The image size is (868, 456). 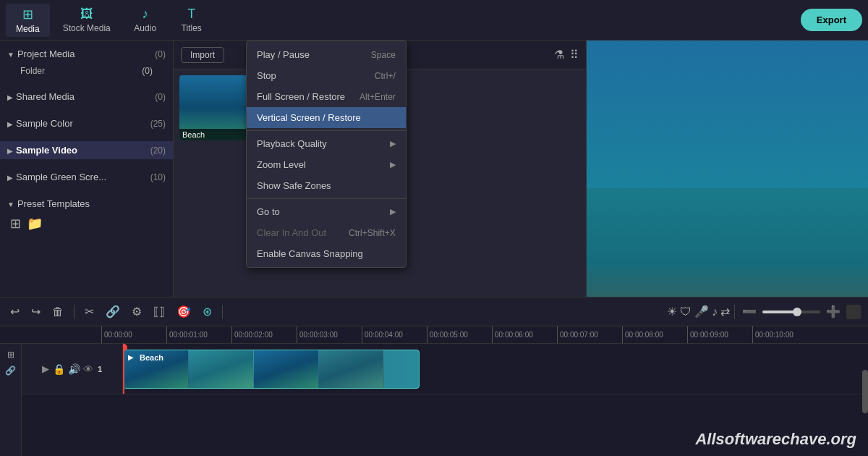 What do you see at coordinates (184, 311) in the screenshot?
I see `magnet-btn: 🎯` at bounding box center [184, 311].